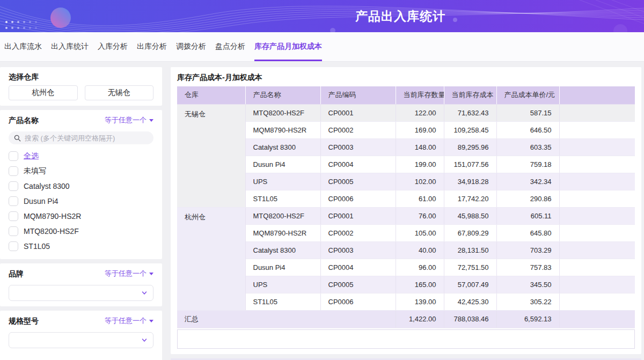 The height and width of the screenshot is (360, 644). What do you see at coordinates (283, 233) in the screenshot?
I see `table-cell: MQM8790-HS2R` at bounding box center [283, 233].